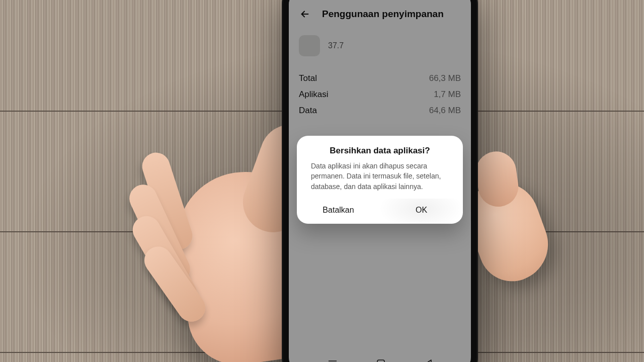 This screenshot has height=362, width=644. What do you see at coordinates (422, 211) in the screenshot?
I see `ok-button: OK` at bounding box center [422, 211].